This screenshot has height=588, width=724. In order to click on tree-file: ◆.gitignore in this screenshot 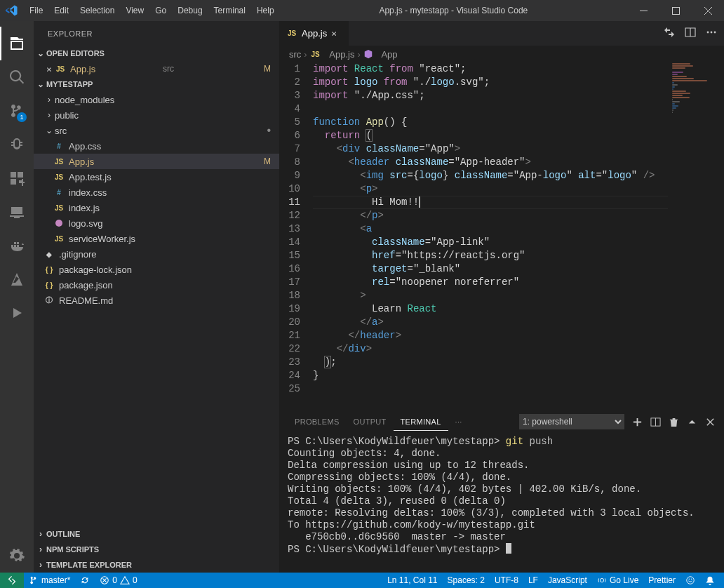, I will do `click(156, 254)`.